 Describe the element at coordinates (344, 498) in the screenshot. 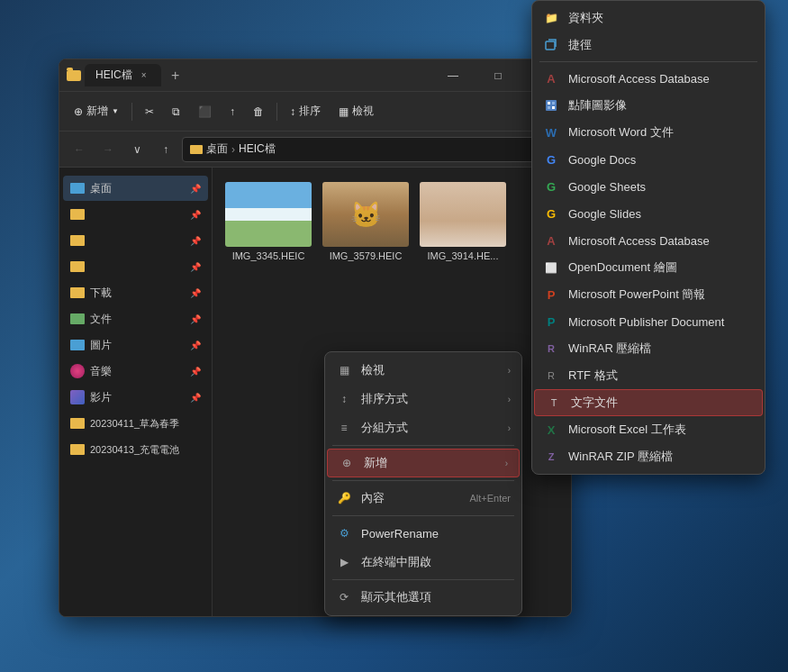

I see `key-icon: 🔑` at that location.